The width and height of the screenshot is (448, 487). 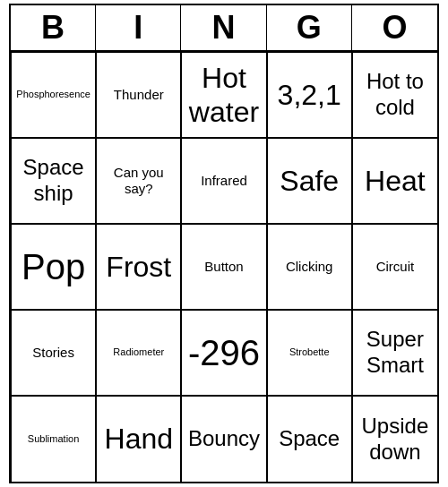 What do you see at coordinates (224, 95) in the screenshot?
I see `cell-text: Hot water` at bounding box center [224, 95].